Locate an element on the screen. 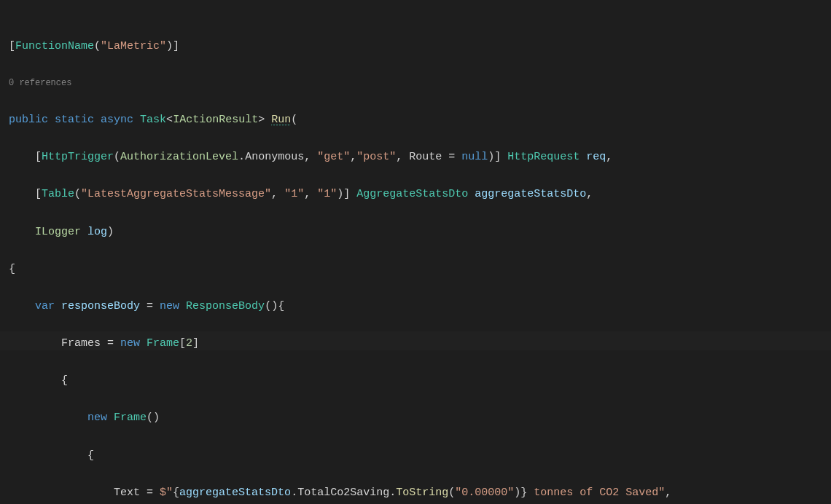 The height and width of the screenshot is (504, 831). string-literal: "get" is located at coordinates (334, 157).